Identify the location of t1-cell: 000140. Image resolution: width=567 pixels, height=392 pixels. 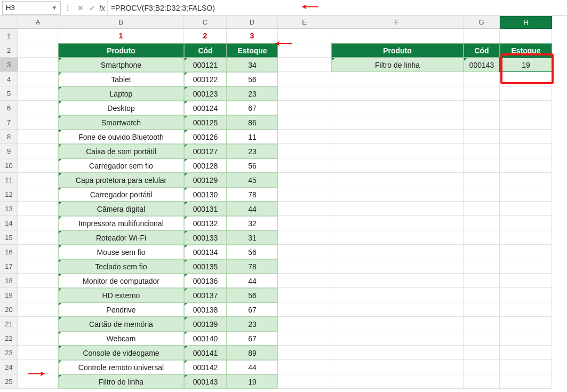
(205, 338).